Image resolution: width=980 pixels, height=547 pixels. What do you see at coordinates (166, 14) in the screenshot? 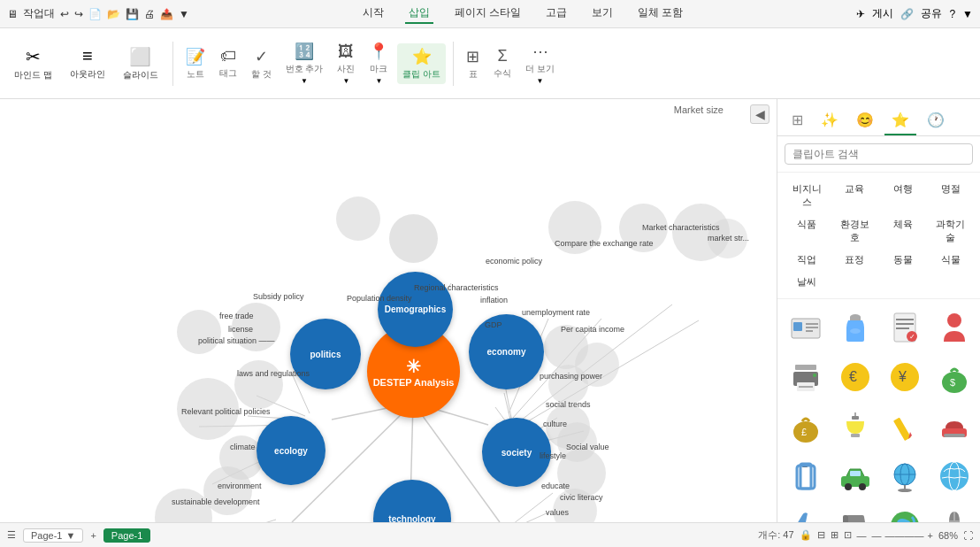
I see `export-icon: 📤` at bounding box center [166, 14].